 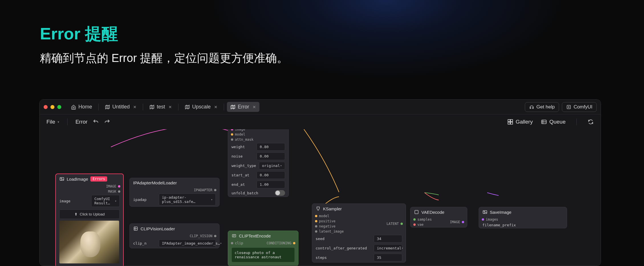 I want to click on node-title: KSampler, so click(x=332, y=209).